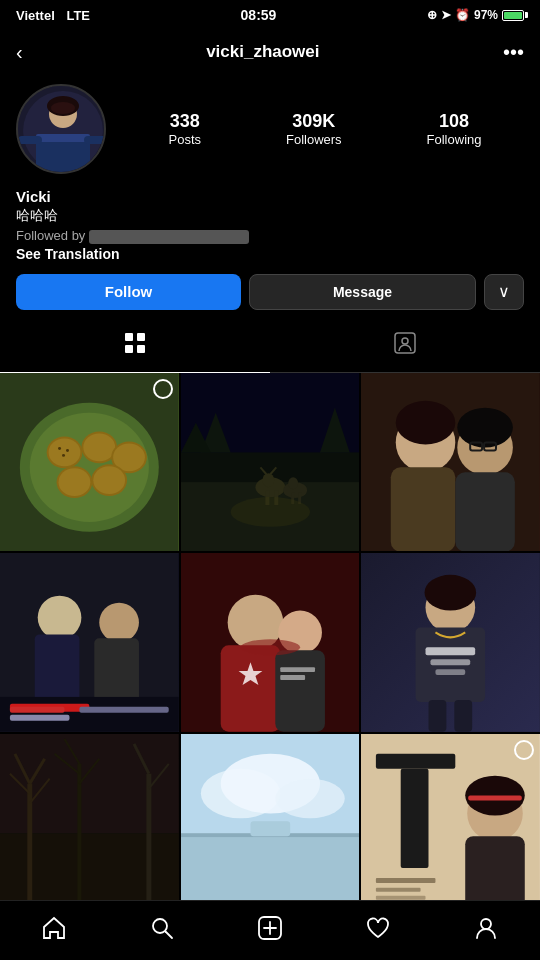 The height and width of the screenshot is (960, 540). What do you see at coordinates (513, 16) in the screenshot?
I see `battery-icon` at bounding box center [513, 16].